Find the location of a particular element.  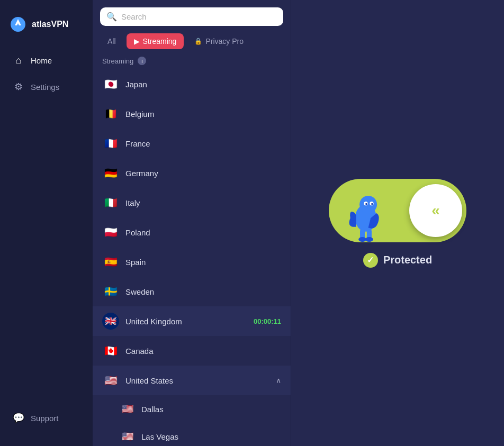

lock-icon: 🔒 is located at coordinates (198, 41).